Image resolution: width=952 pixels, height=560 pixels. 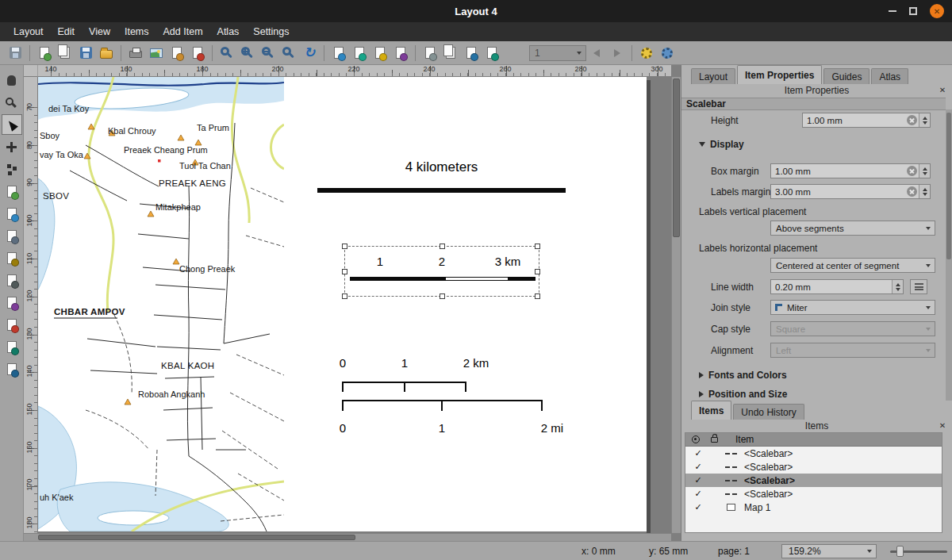 I want to click on section-display: Display, so click(x=722, y=144).